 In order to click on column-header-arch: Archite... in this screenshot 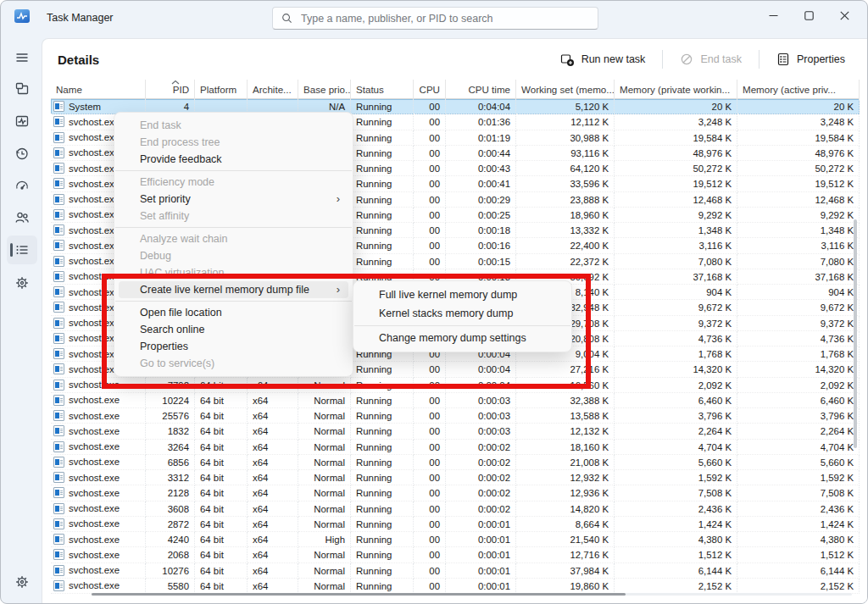, I will do `click(273, 90)`.